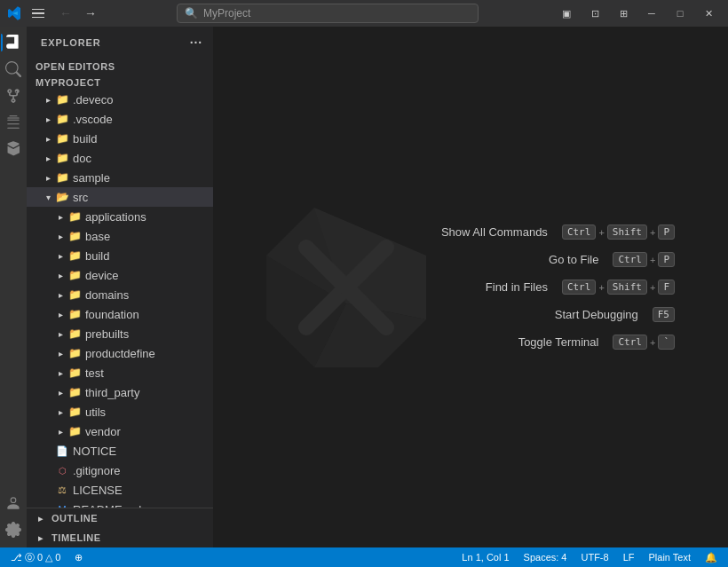 The height and width of the screenshot is (567, 728). Describe the element at coordinates (120, 138) in the screenshot. I see `tree-item-build-root: 📁 build` at that location.